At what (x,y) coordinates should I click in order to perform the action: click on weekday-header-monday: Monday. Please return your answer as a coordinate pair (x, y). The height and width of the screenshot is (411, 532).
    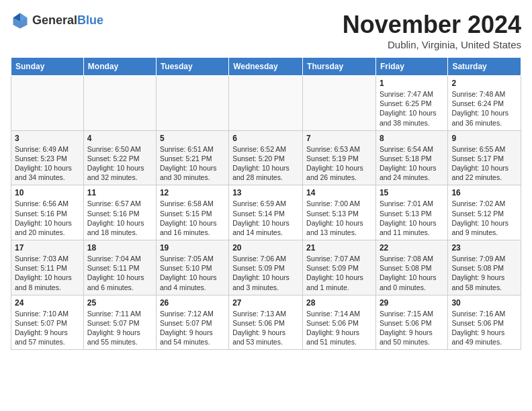
    Looking at the image, I should click on (120, 67).